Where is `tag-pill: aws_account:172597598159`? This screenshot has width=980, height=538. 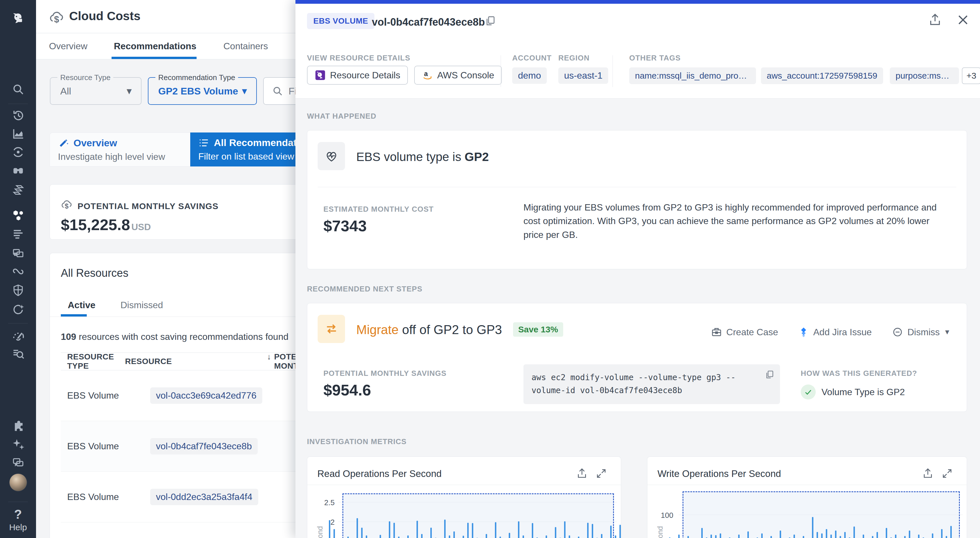
tag-pill: aws_account:172597598159 is located at coordinates (822, 76).